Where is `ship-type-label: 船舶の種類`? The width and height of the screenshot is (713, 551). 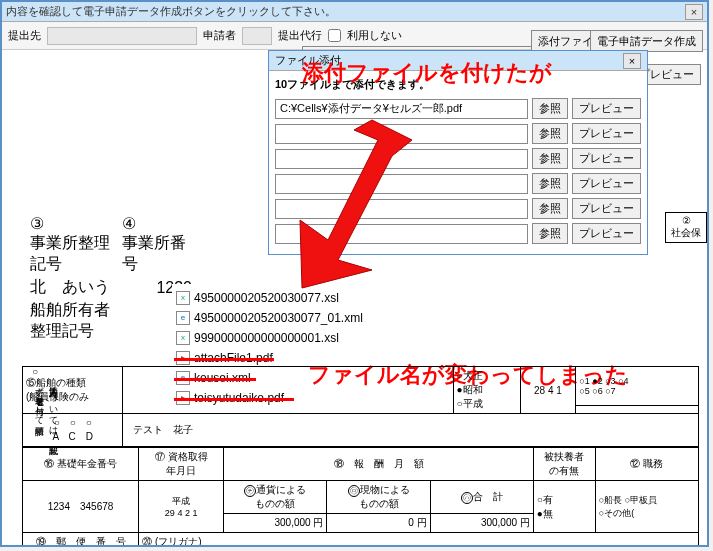 ship-type-label: 船舶の種類 is located at coordinates (61, 382).